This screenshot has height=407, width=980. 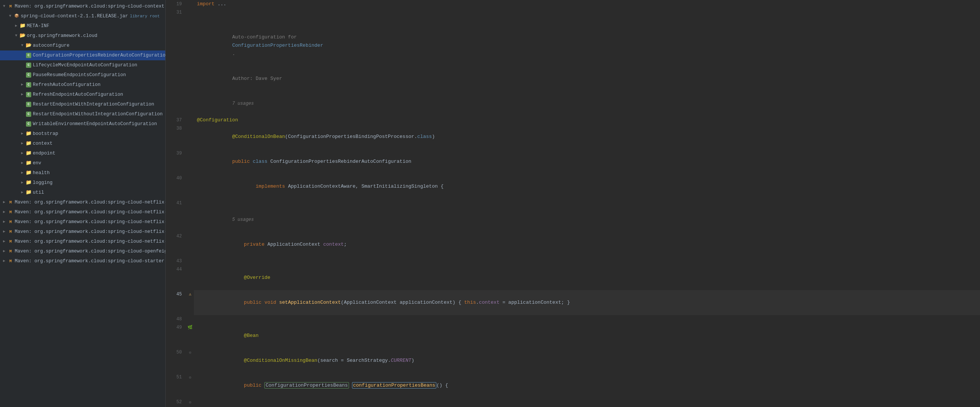 What do you see at coordinates (51, 46) in the screenshot?
I see `sidebar-item-label: autoconfigure` at bounding box center [51, 46].